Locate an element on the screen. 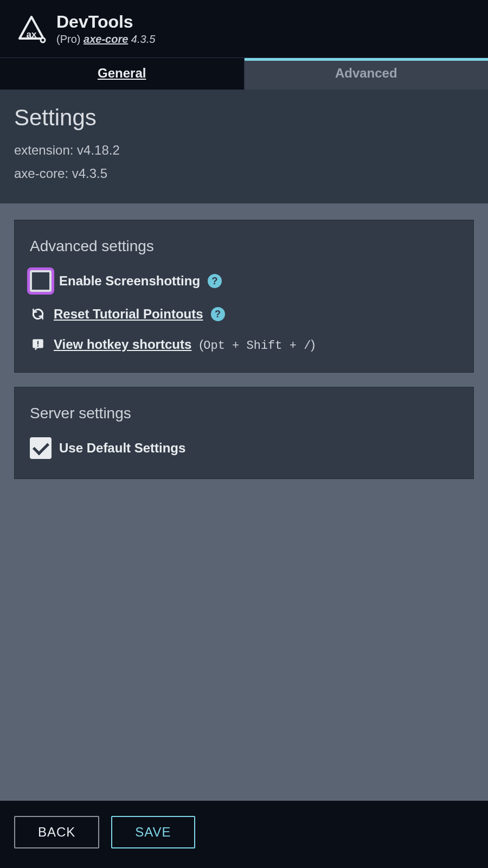 This screenshot has height=868, width=488. footer: BACK SAVE is located at coordinates (244, 834).